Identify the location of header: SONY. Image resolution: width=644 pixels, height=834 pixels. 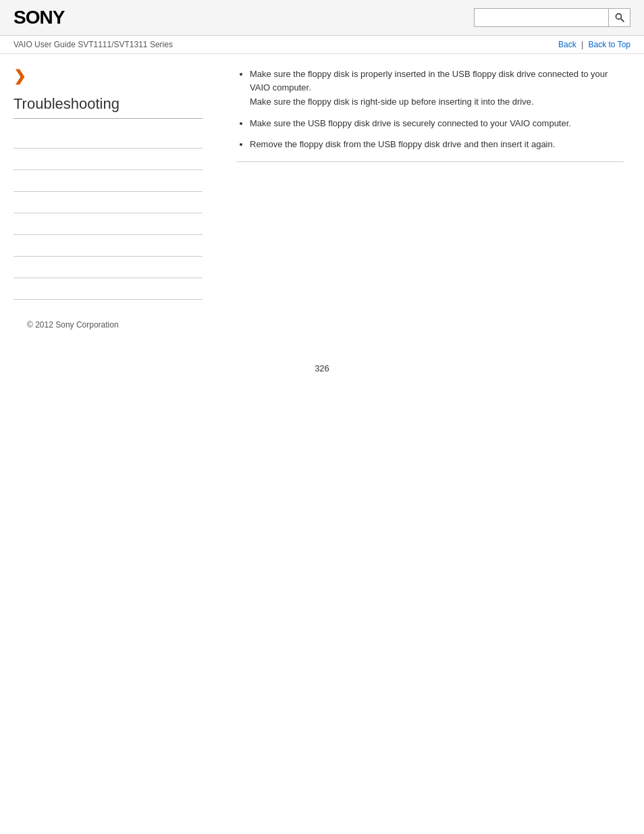
(322, 18).